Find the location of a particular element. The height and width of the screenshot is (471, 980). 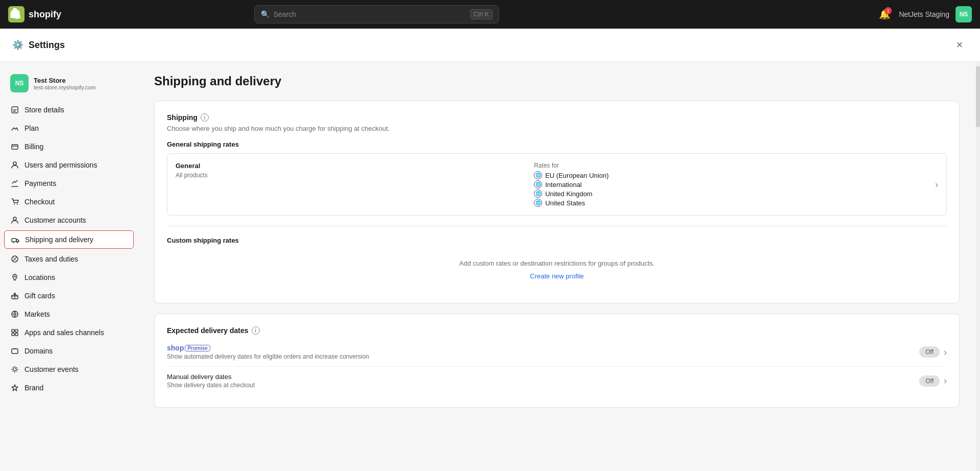

markets-icon is located at coordinates (15, 314).